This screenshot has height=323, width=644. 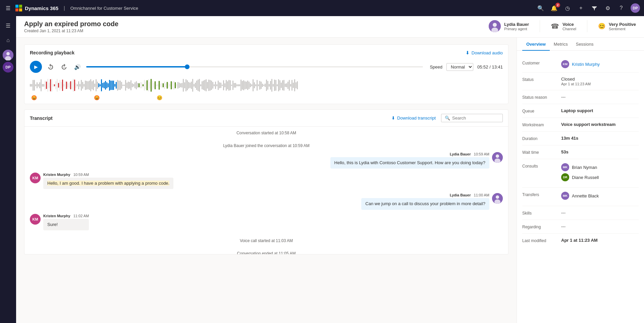 I want to click on detail-label-consults: Consults, so click(x=539, y=166).